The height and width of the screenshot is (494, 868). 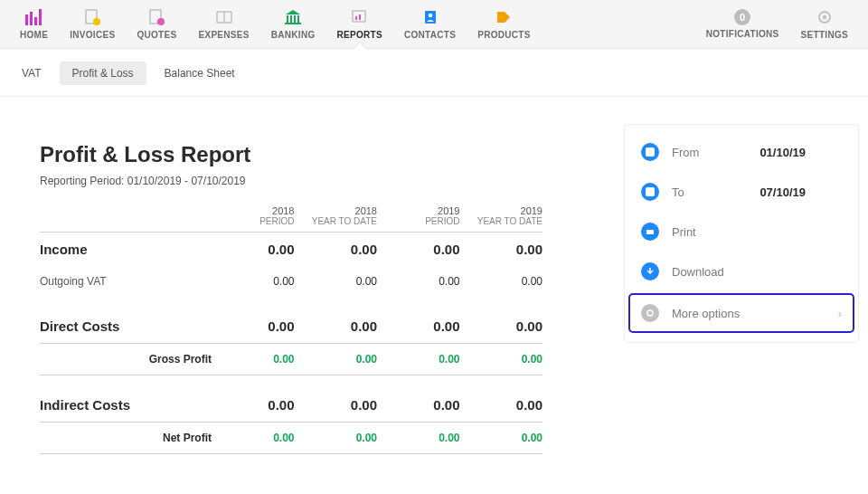 I want to click on notification-badge: 0, so click(x=742, y=17).